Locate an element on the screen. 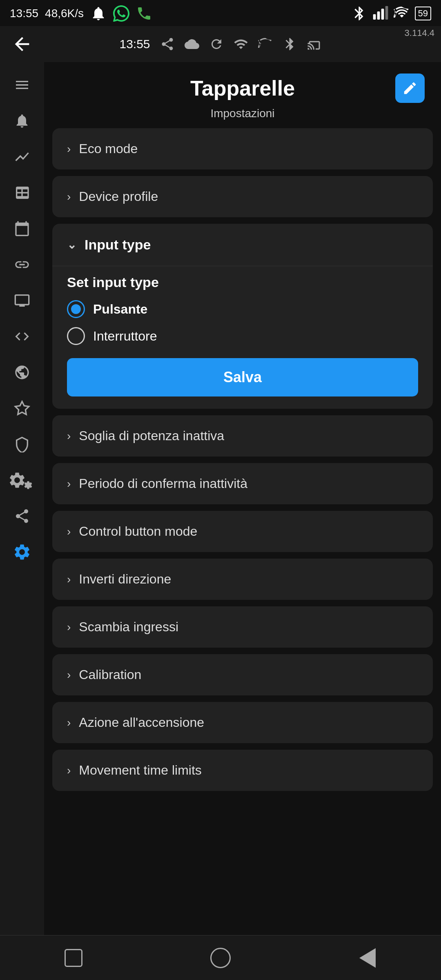  status-time: 13:55 is located at coordinates (24, 13).